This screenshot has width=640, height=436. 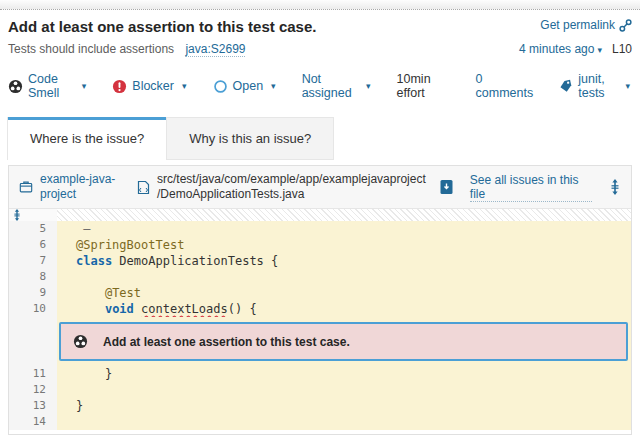 What do you see at coordinates (505, 86) in the screenshot?
I see `comments-link: 0 comments` at bounding box center [505, 86].